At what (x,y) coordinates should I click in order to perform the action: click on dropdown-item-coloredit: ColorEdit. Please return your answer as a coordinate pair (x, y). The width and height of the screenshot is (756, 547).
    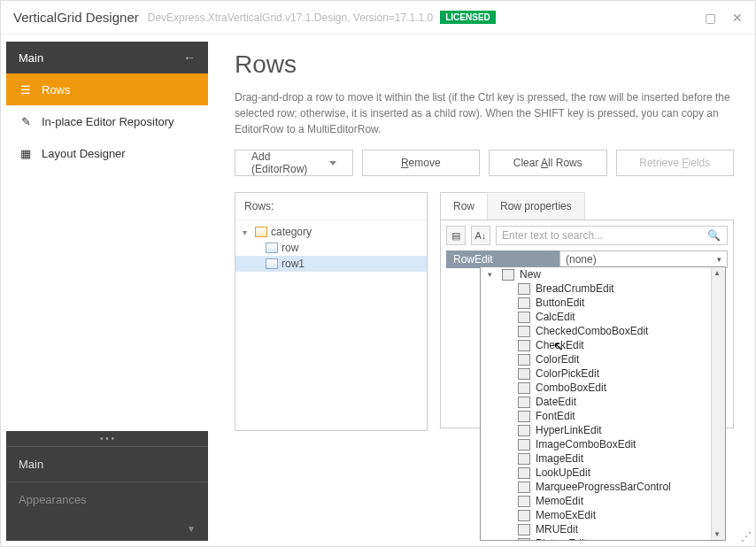
    Looking at the image, I should click on (596, 359).